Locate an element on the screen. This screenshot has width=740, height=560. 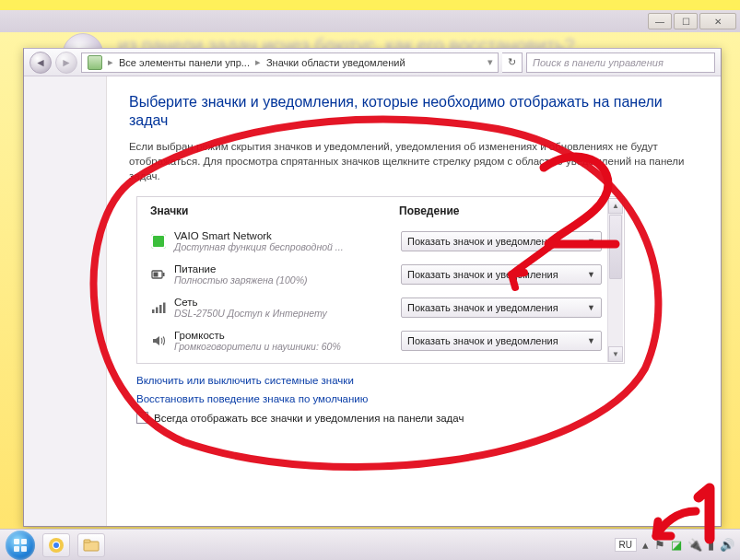
link-restore-defaults: Восстановить поведение значка по умолчан… is located at coordinates (417, 399).